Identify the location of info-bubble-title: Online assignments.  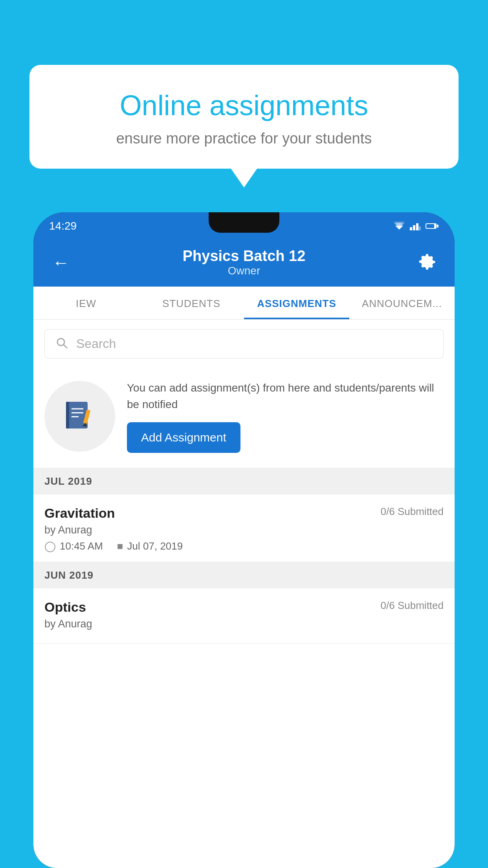
(244, 105).